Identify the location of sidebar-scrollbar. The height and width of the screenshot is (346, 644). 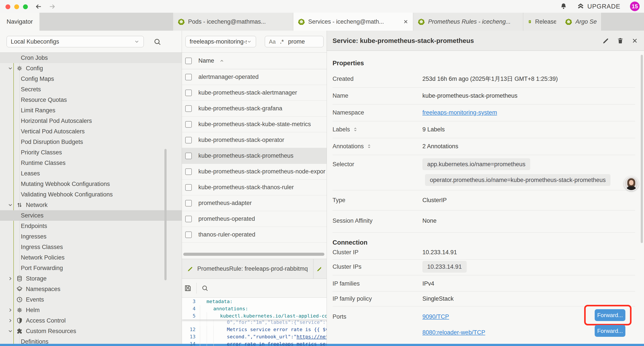
(166, 215).